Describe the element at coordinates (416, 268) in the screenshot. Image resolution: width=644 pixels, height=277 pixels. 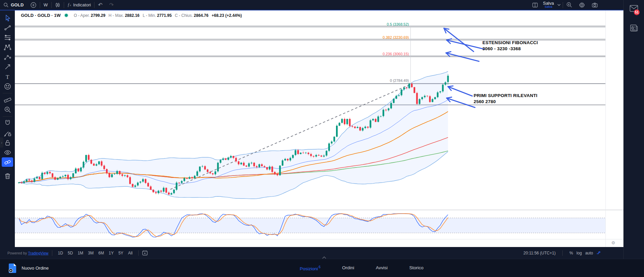
I see `tab-storico: Storico` at that location.